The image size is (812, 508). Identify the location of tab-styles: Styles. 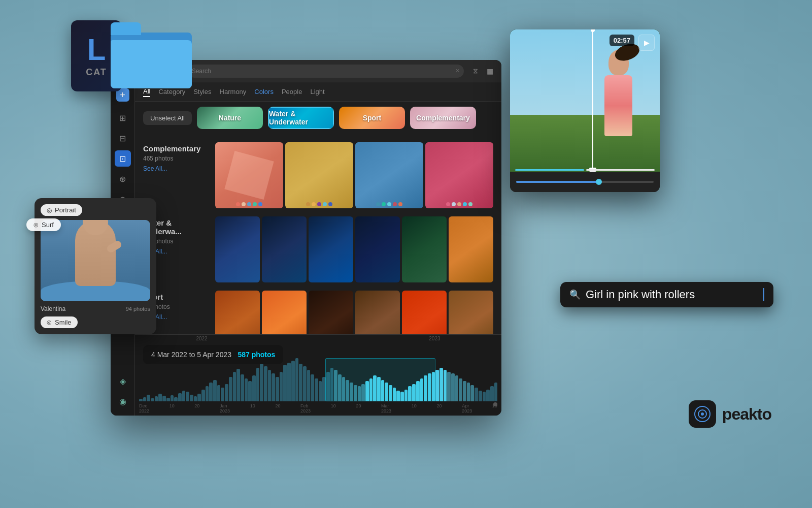
(202, 91).